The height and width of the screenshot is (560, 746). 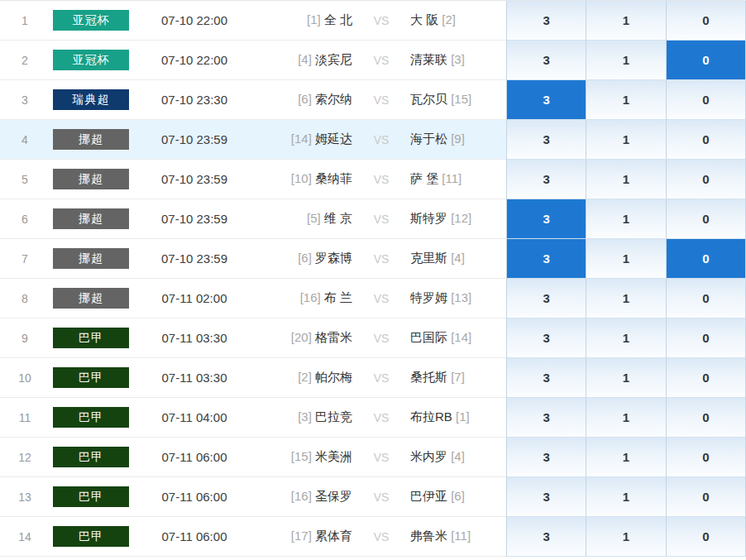 What do you see at coordinates (253, 497) in the screenshot?
I see `match-row-left: 13 巴甲 07-11 06:00 [16] 圣保罗 VS 巴伊亚 [6]` at bounding box center [253, 497].